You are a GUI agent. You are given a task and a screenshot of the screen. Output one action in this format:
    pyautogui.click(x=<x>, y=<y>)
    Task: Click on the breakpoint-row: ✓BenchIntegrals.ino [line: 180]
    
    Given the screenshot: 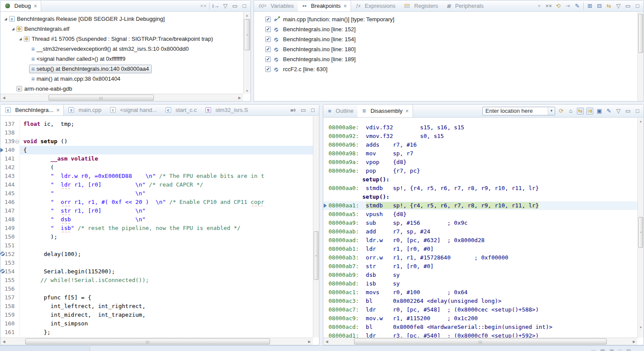 What is the action you would take?
    pyautogui.click(x=452, y=49)
    